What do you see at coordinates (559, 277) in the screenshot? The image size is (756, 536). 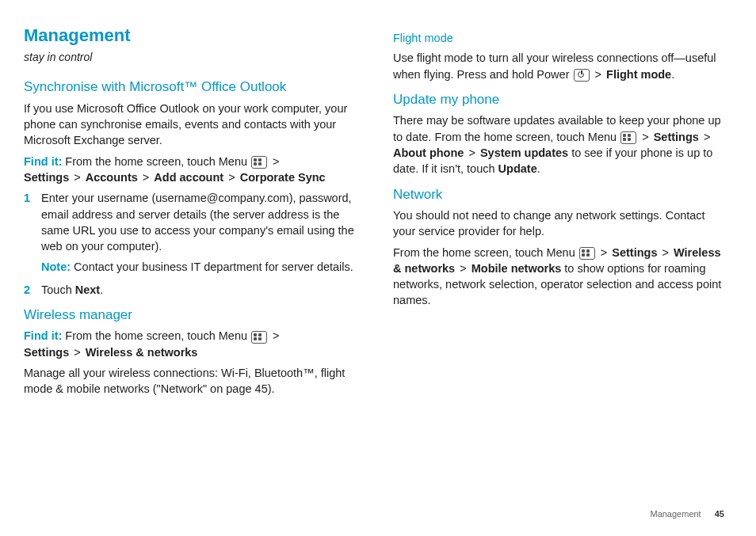 I see `network-body-2: From the home screen, touch Menu > Setti…` at bounding box center [559, 277].